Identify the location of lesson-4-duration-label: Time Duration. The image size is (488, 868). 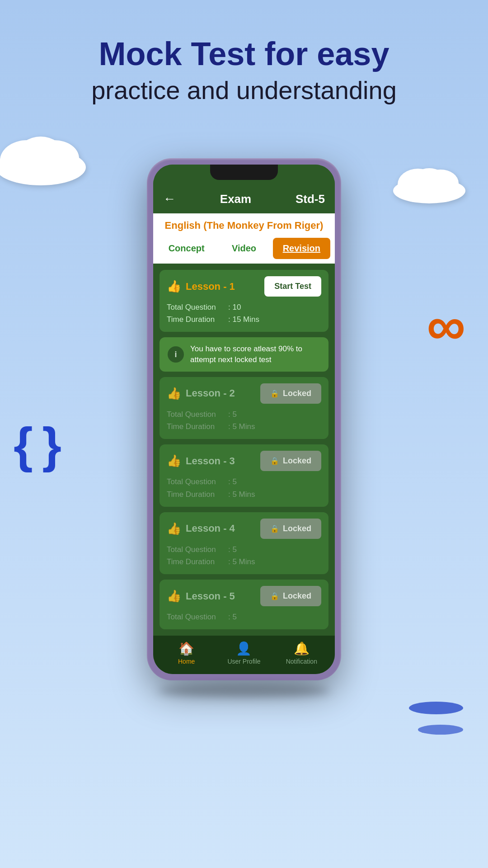
(196, 561).